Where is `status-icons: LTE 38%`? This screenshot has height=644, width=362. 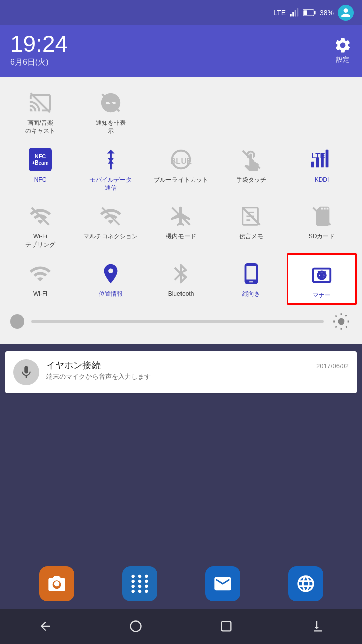
status-icons: LTE 38% is located at coordinates (314, 13).